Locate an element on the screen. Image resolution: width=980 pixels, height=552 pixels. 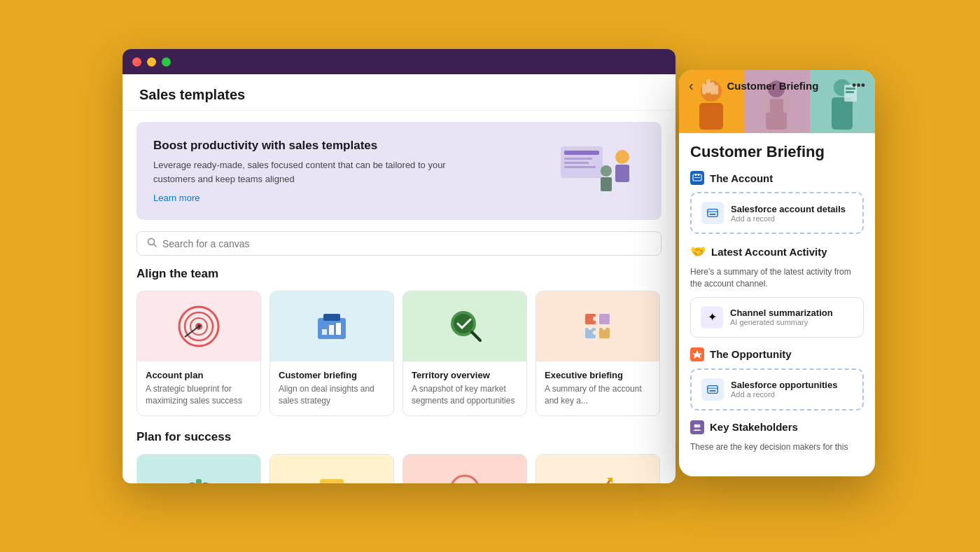
maximize-button is located at coordinates (167, 62).